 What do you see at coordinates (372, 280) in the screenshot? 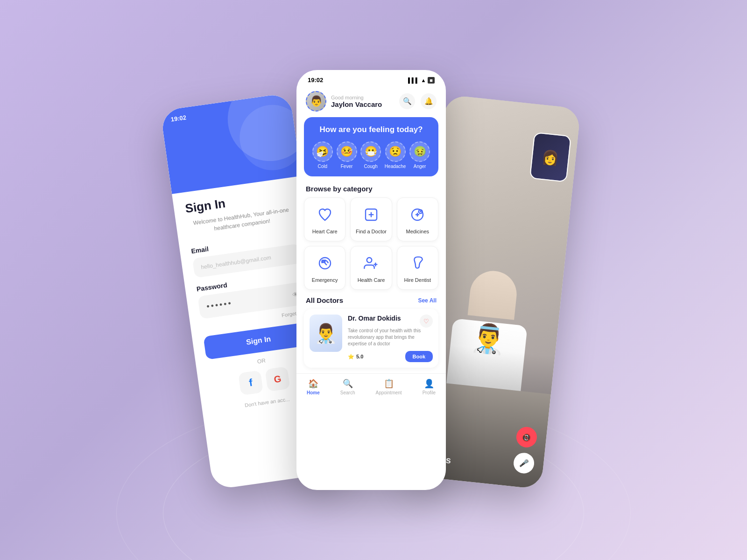
I see `health-care-label: Health Care` at bounding box center [372, 280].